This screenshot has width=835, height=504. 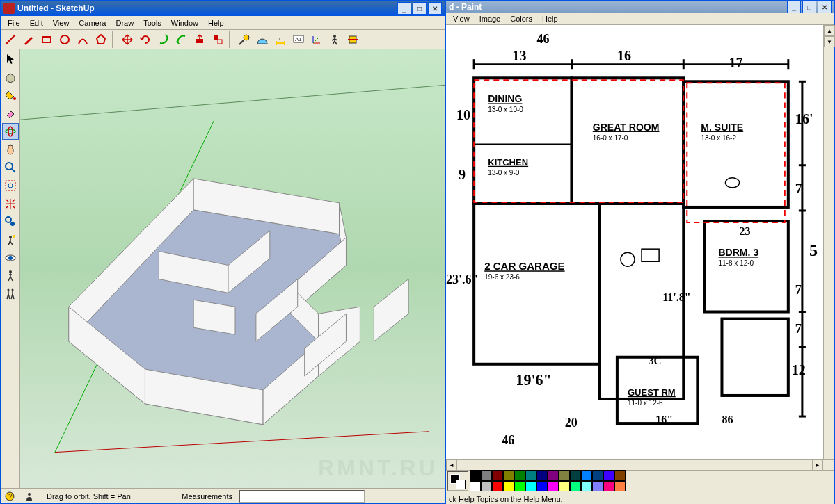 I want to click on section-plane-icon, so click(x=10, y=294).